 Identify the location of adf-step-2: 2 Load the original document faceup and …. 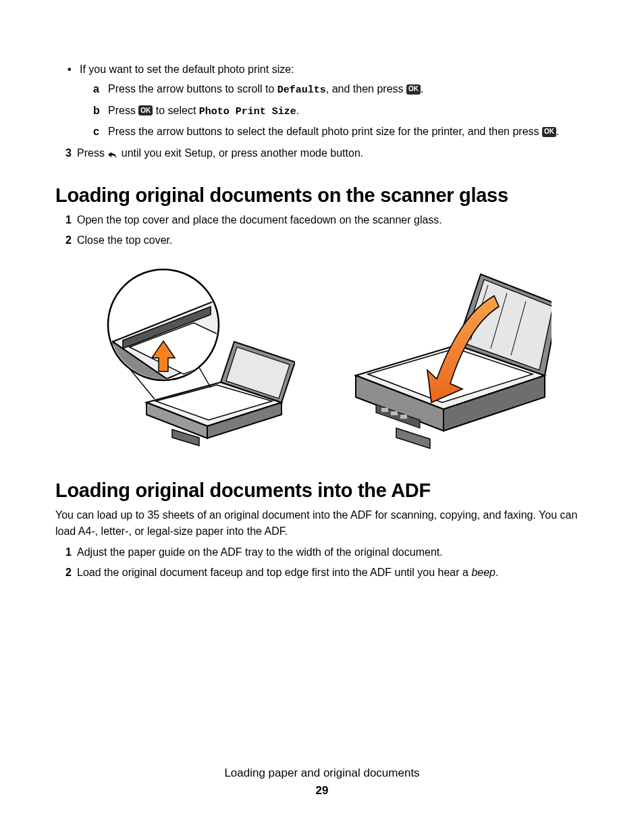
(322, 573).